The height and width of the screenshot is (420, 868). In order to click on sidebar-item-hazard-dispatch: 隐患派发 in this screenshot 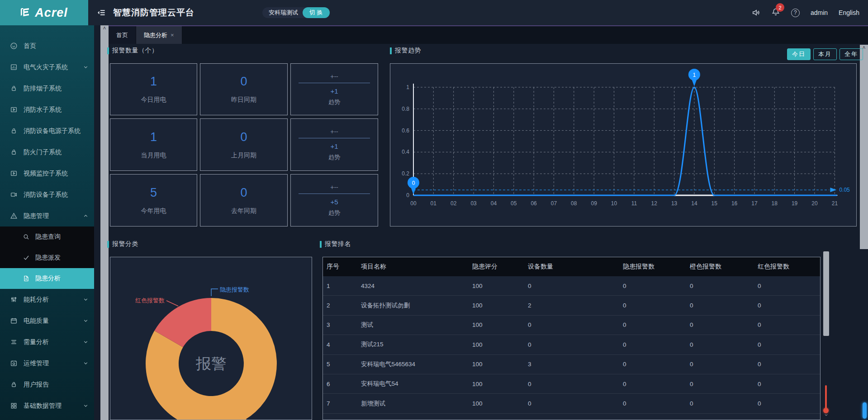, I will do `click(47, 258)`.